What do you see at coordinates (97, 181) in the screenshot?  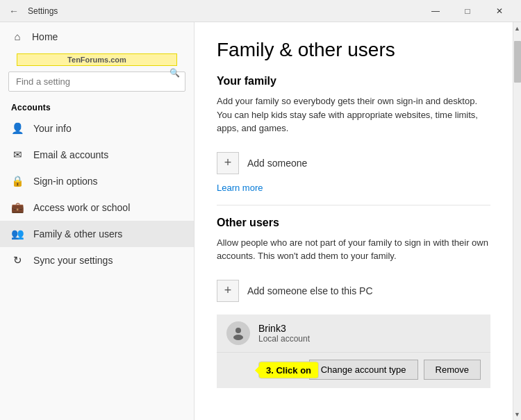 I see `sidebar-item-sign-in: 🔒 Sign-in options` at bounding box center [97, 181].